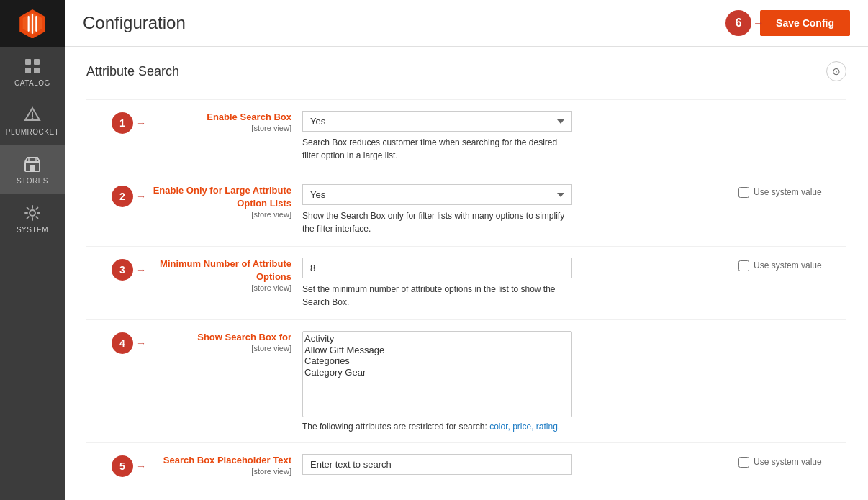 This screenshot has height=500, width=868. What do you see at coordinates (789, 191) in the screenshot?
I see `row-system-value-2: Use system value` at bounding box center [789, 191].